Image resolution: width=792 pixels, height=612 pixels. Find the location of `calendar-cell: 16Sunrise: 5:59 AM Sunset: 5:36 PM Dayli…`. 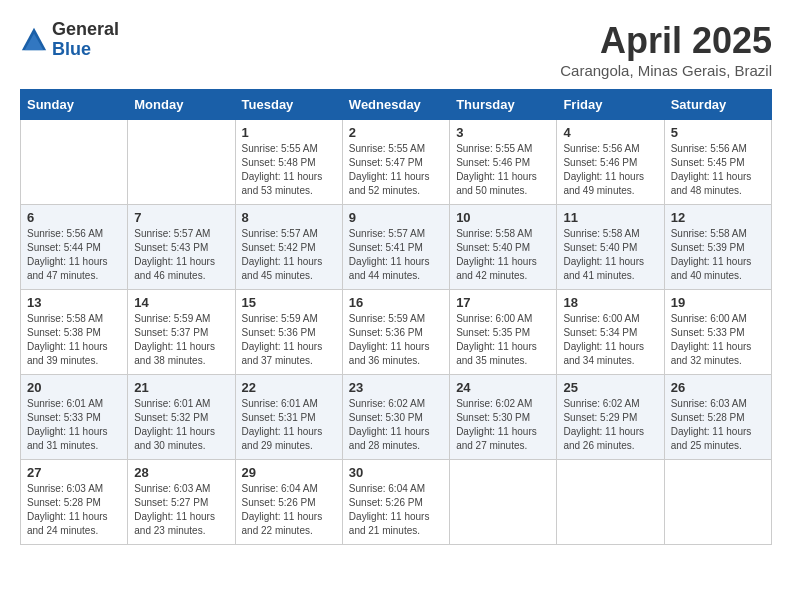

calendar-cell: 16Sunrise: 5:59 AM Sunset: 5:36 PM Dayli… is located at coordinates (396, 332).